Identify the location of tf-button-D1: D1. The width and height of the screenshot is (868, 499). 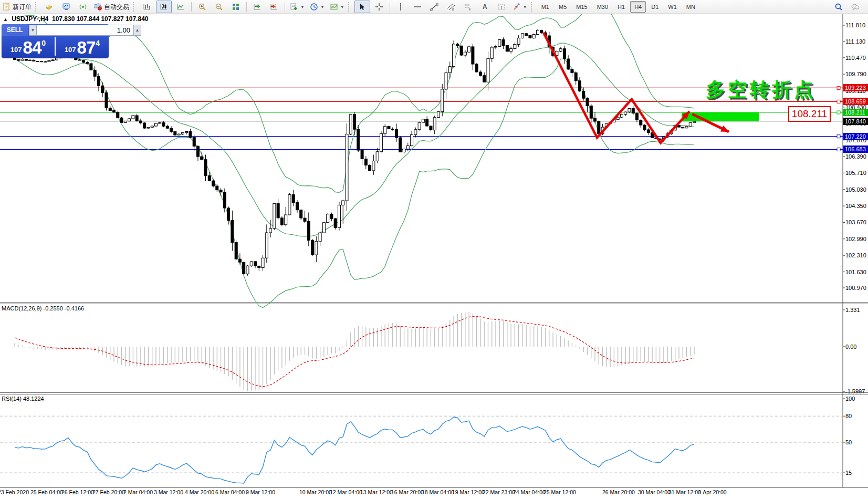
(655, 7).